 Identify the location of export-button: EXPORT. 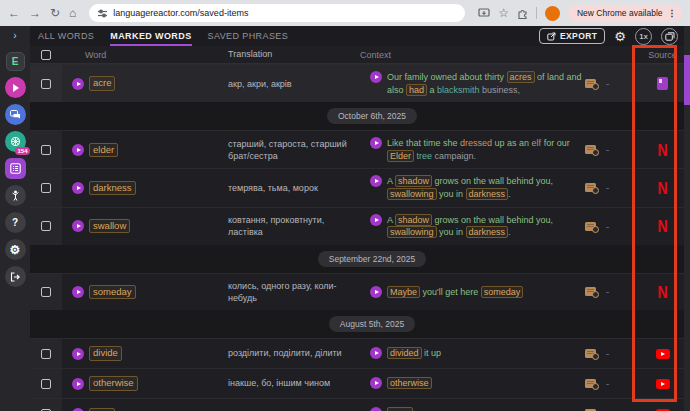
(572, 36).